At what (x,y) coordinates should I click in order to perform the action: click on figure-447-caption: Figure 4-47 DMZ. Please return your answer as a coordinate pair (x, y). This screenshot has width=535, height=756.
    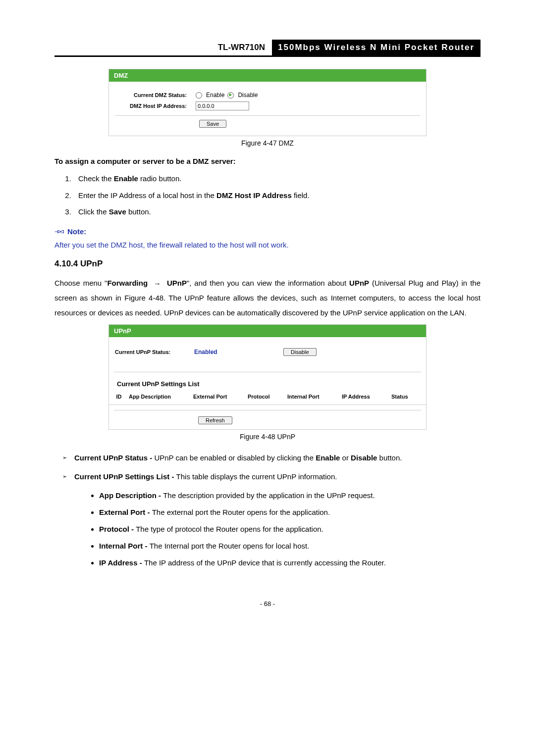
    Looking at the image, I should click on (268, 143).